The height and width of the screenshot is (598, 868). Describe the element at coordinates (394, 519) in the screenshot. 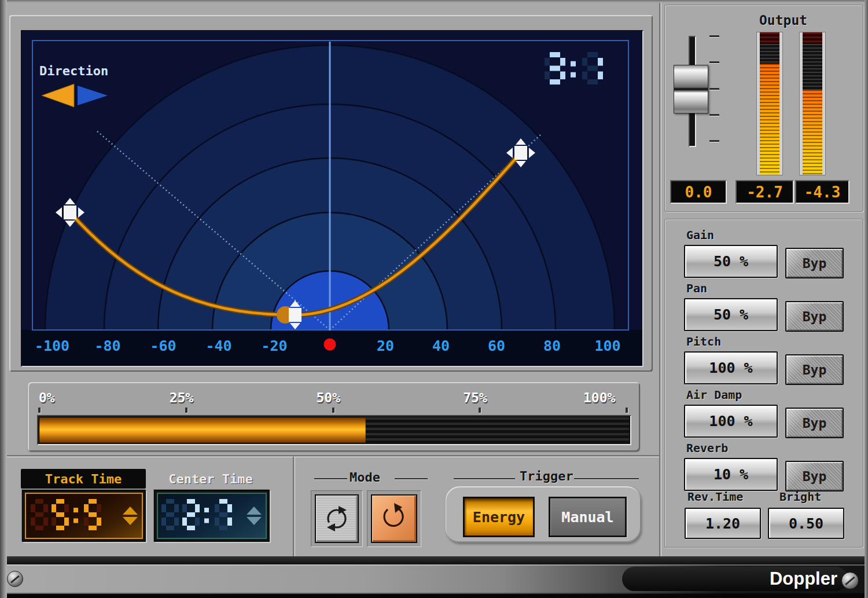

I see `mode-oneshot-button` at that location.